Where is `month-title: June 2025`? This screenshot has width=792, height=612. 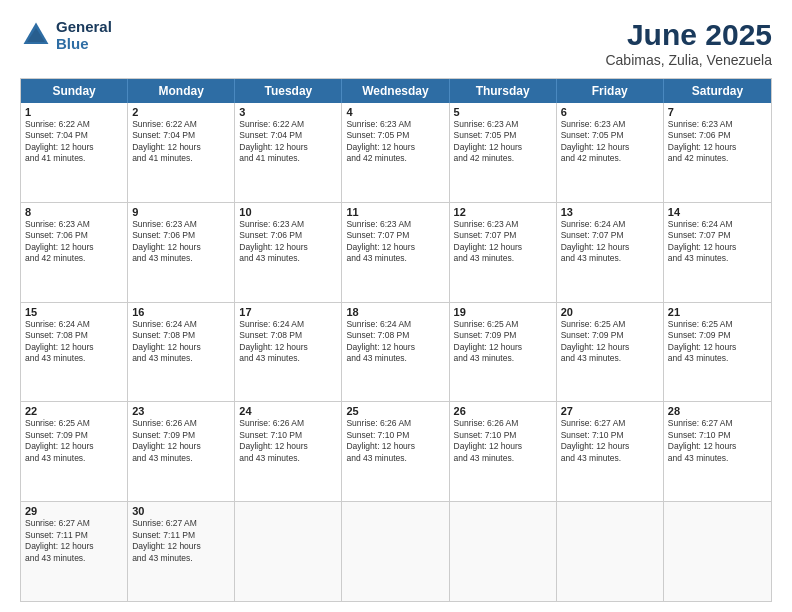 month-title: June 2025 is located at coordinates (688, 35).